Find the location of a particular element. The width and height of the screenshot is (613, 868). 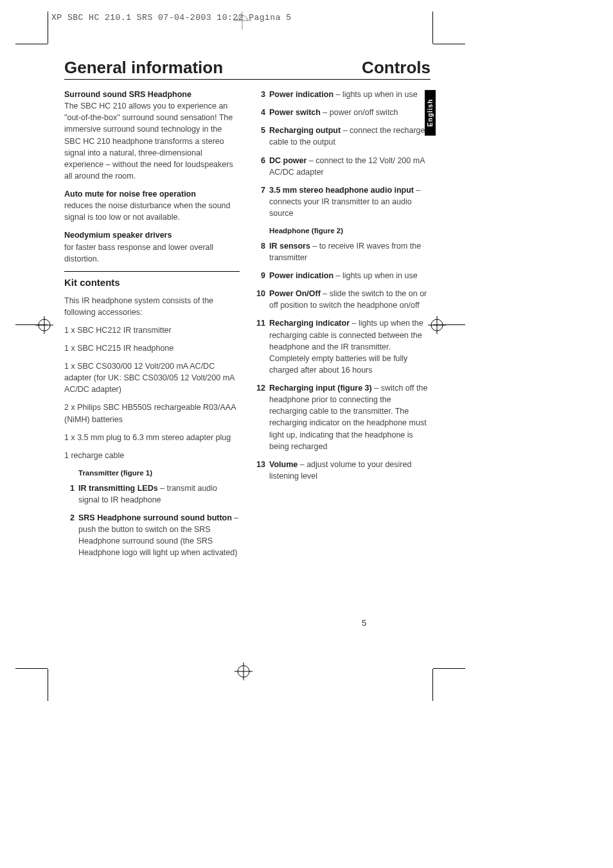

item-number: 6 is located at coordinates (262, 166).